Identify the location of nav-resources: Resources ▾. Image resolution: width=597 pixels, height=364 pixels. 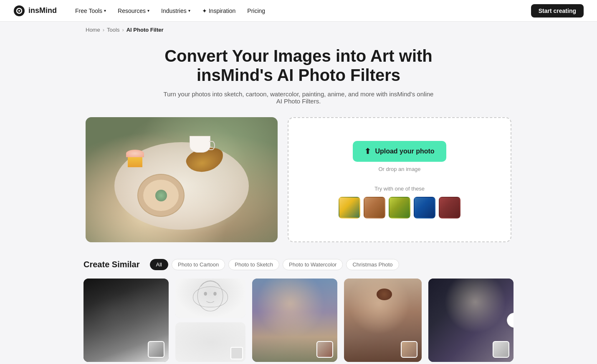
(134, 11).